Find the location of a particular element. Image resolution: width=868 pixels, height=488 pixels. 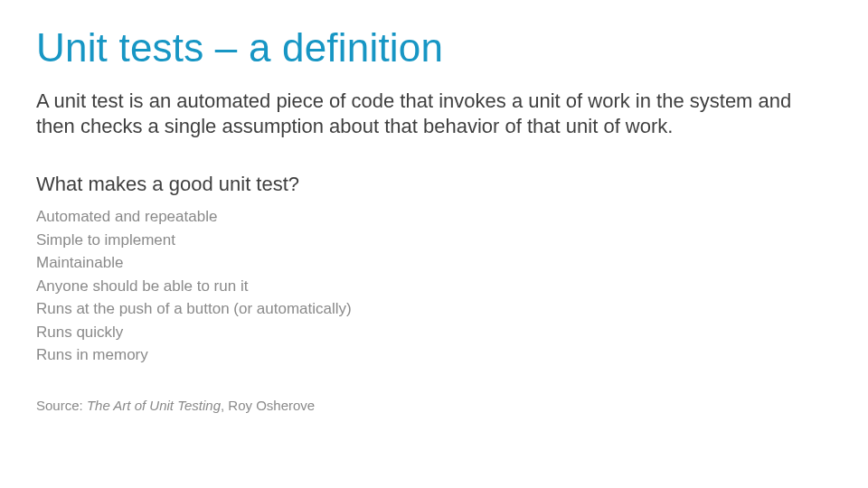

list-item: Anyone should be able to run it is located at coordinates (434, 286).